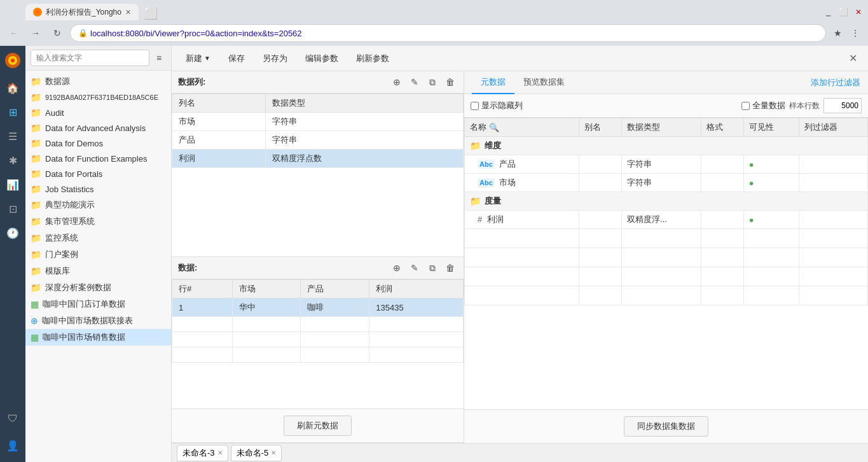  What do you see at coordinates (98, 97) in the screenshot?
I see `tree-item-uuid: 📁 9192BA8A027F6371B4ED18A5C6E` at bounding box center [98, 97].